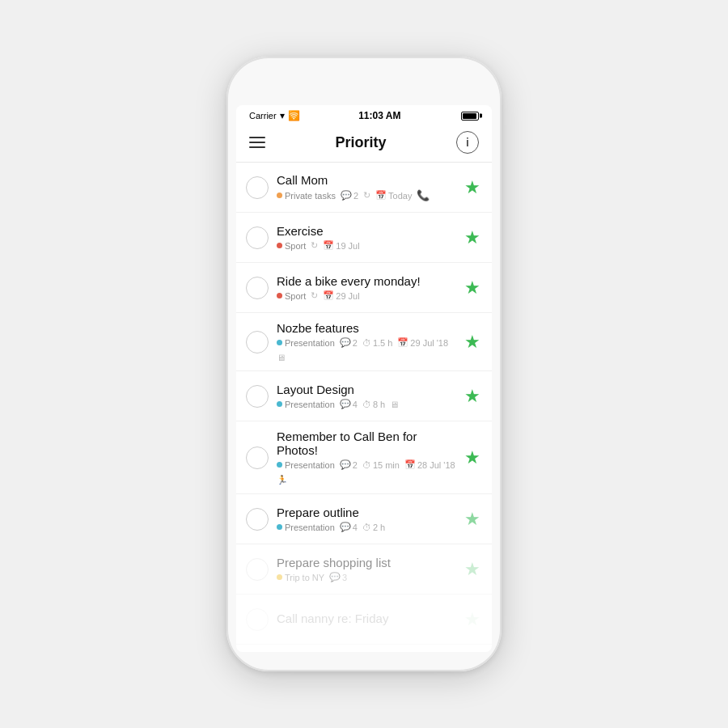 Image resolution: width=728 pixels, height=728 pixels. I want to click on meta-comments: 💬 4, so click(349, 527).